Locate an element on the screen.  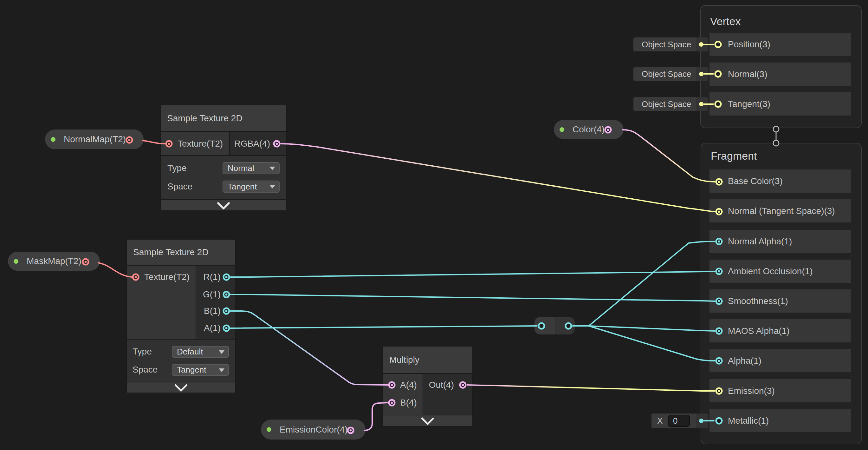
metallic-value-input: 0 is located at coordinates (679, 421).